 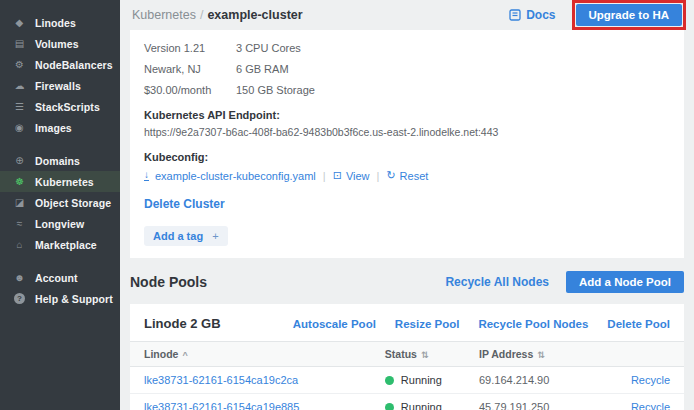 What do you see at coordinates (168, 282) in the screenshot?
I see `node-pools-title: Node Pools` at bounding box center [168, 282].